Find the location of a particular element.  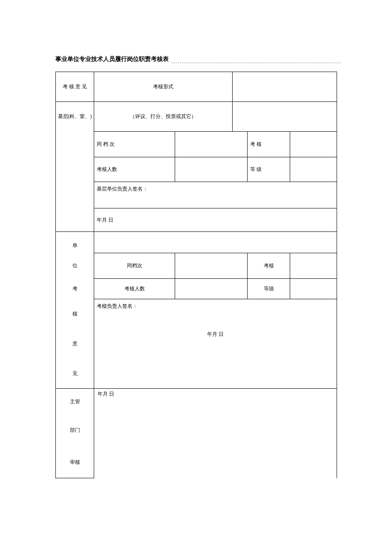

unit-char-4: 核 is located at coordinates (75, 314).